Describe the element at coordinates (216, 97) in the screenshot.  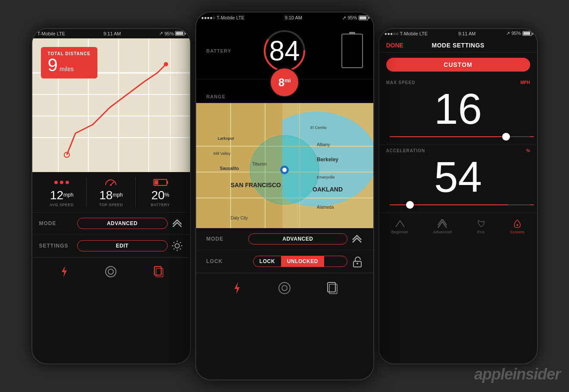
I see `center-range-label: RANGE` at that location.